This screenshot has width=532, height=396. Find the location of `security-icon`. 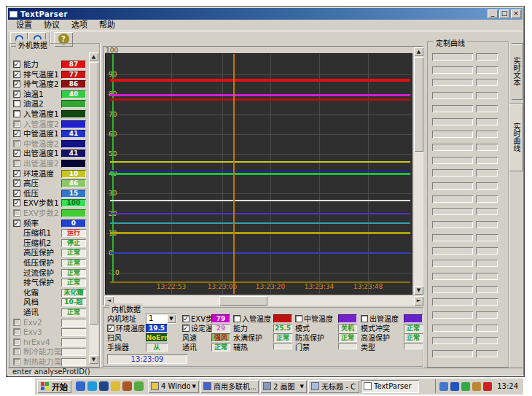

security-icon is located at coordinates (127, 387).